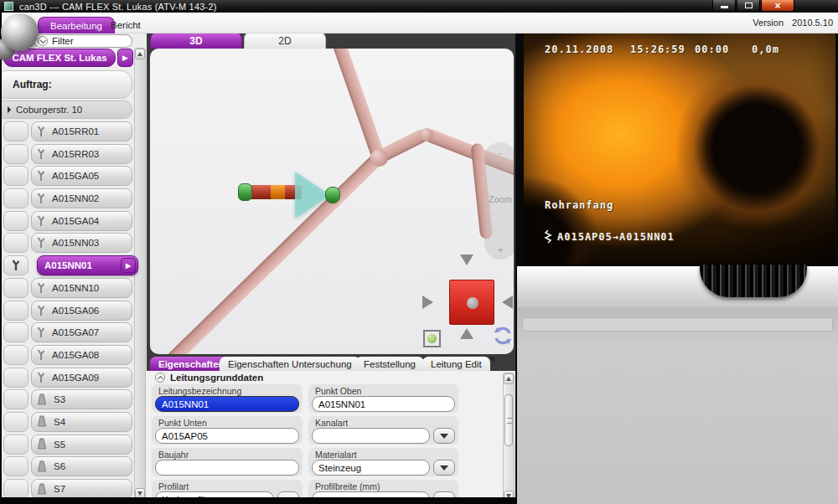 The height and width of the screenshot is (504, 838). I want to click on chevron-down-icon, so click(43, 41).